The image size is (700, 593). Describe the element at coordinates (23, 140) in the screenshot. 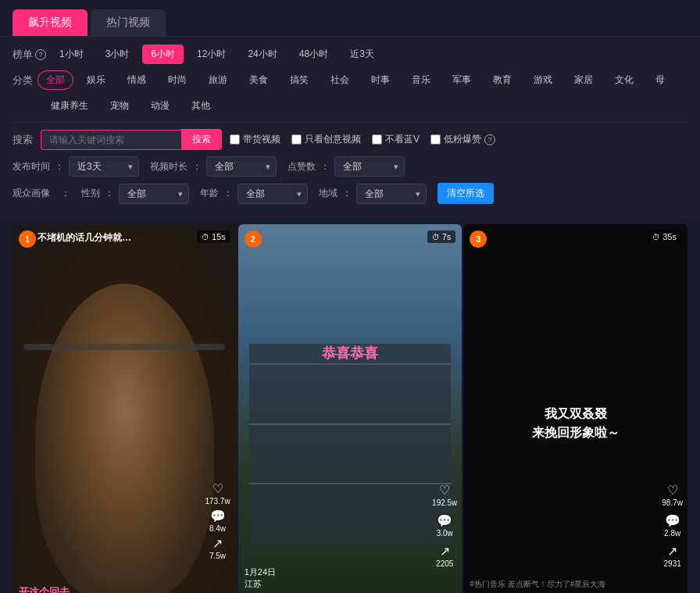

I see `search-label: 搜索` at that location.